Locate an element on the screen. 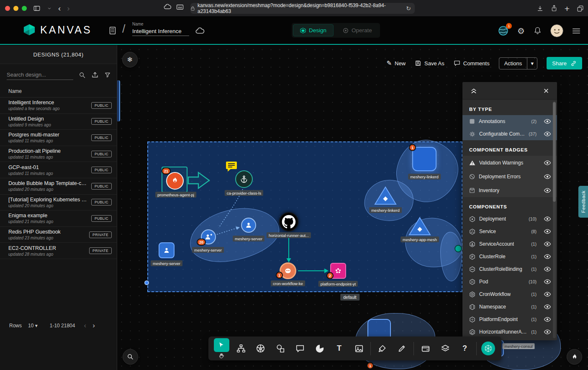  actions-dropdown: Actions ▾ is located at coordinates (518, 64).